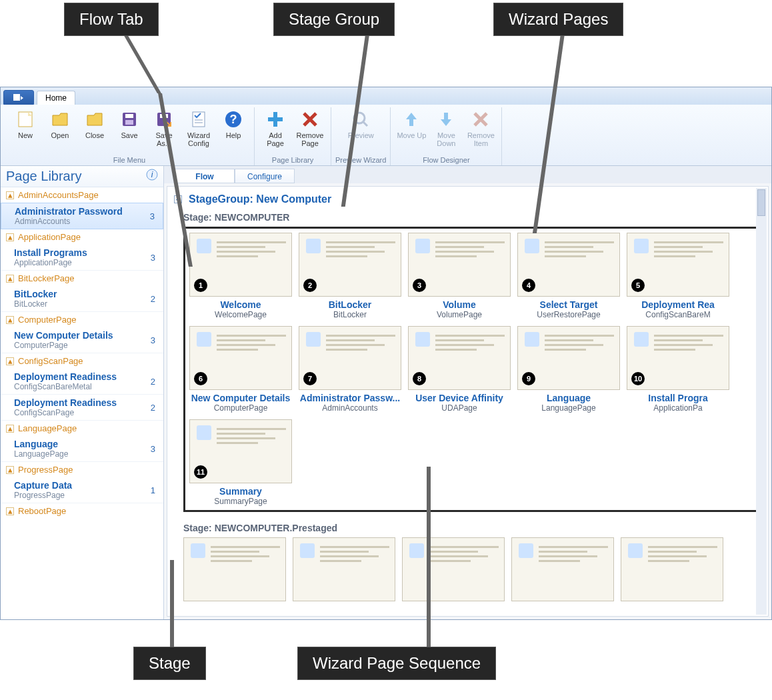  I want to click on library-item-count: 3, so click(155, 257).